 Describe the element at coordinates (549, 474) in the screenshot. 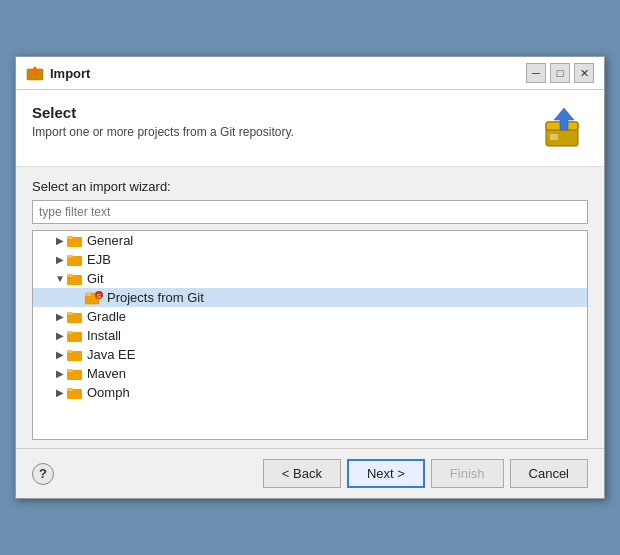

I see `cancel-button: Cancel` at that location.